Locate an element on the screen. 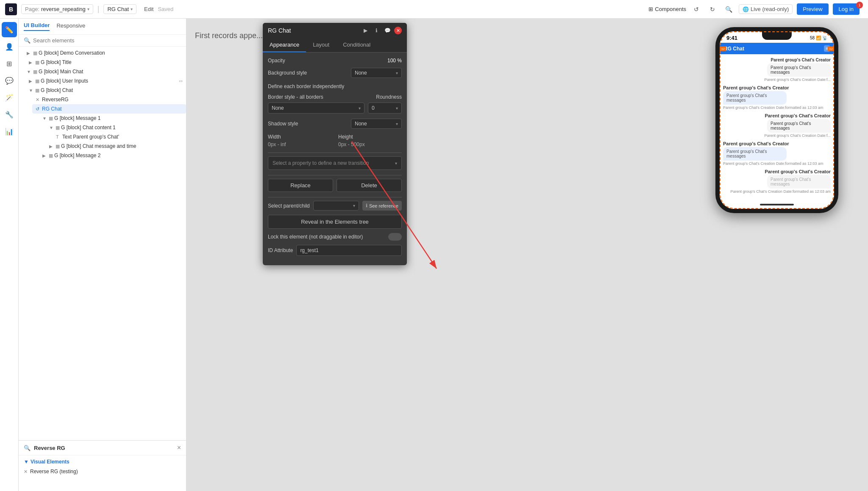  shadow-select: None ▾ is located at coordinates (376, 124).